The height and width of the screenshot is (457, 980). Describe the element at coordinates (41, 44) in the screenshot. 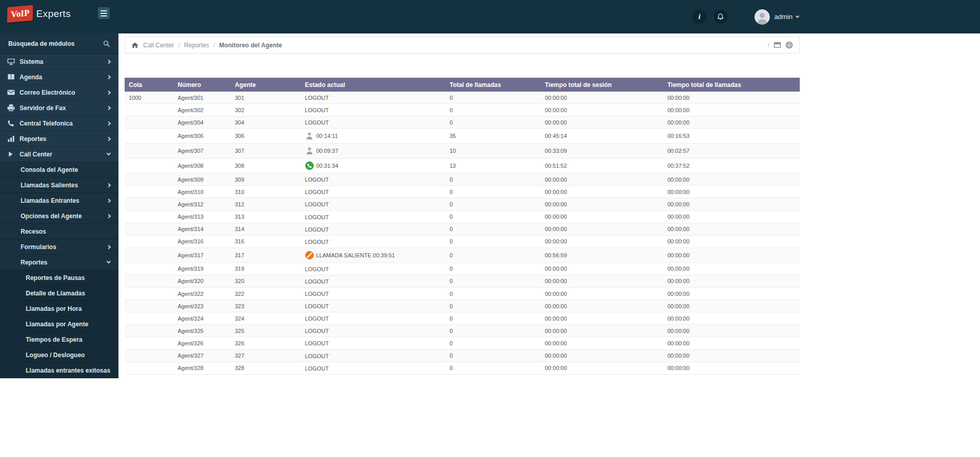

I see `module-search-label: Búsqueda de módulos` at that location.